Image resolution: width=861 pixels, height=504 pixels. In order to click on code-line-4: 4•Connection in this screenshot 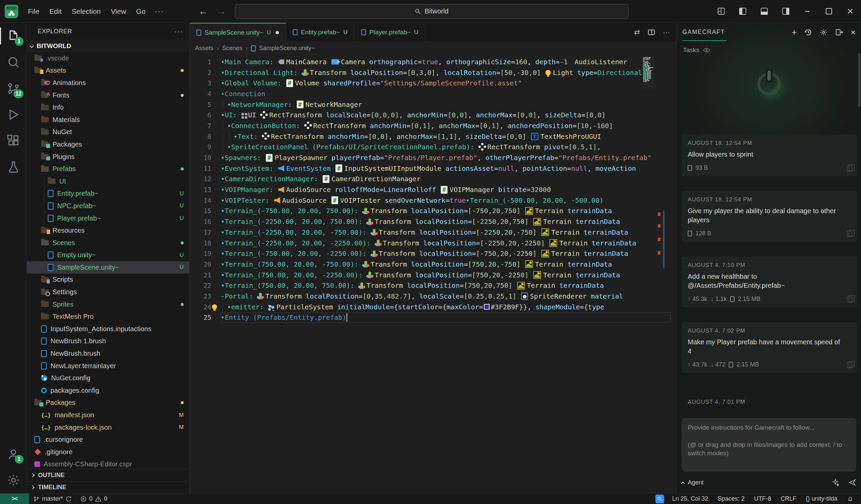, I will do `click(433, 94)`.